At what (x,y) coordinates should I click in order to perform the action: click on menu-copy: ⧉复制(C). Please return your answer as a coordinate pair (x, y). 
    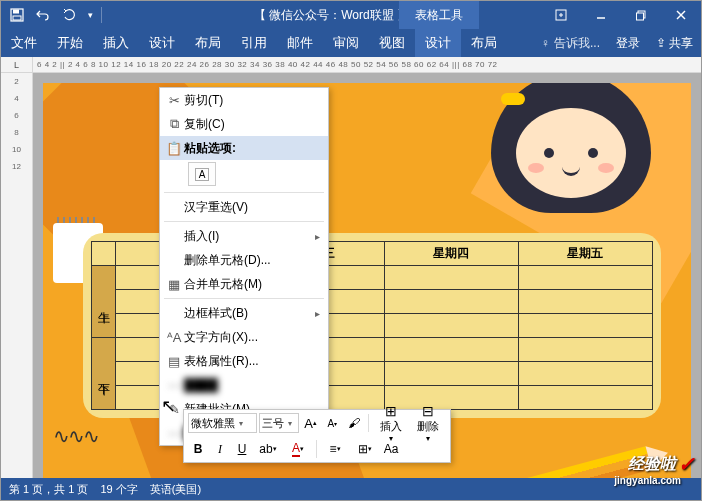
    Looking at the image, I should click on (244, 124).